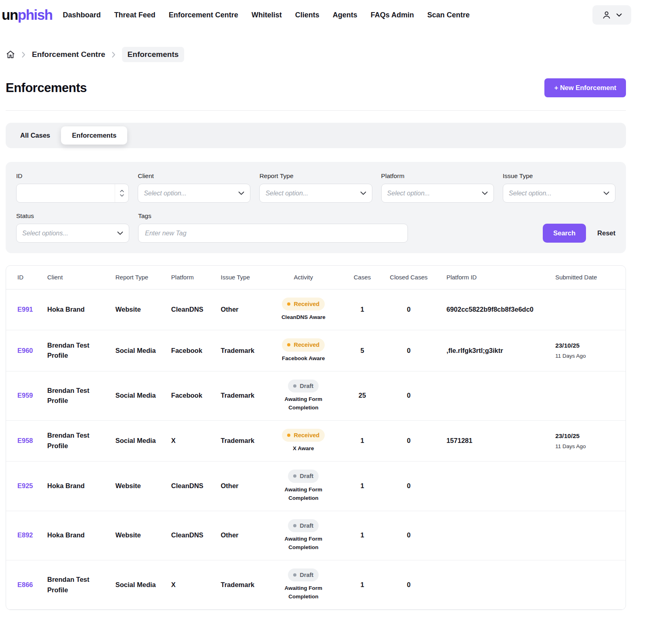 This screenshot has height=625, width=672. What do you see at coordinates (438, 187) in the screenshot?
I see `filter-platform-field: Platform Select option...` at bounding box center [438, 187].